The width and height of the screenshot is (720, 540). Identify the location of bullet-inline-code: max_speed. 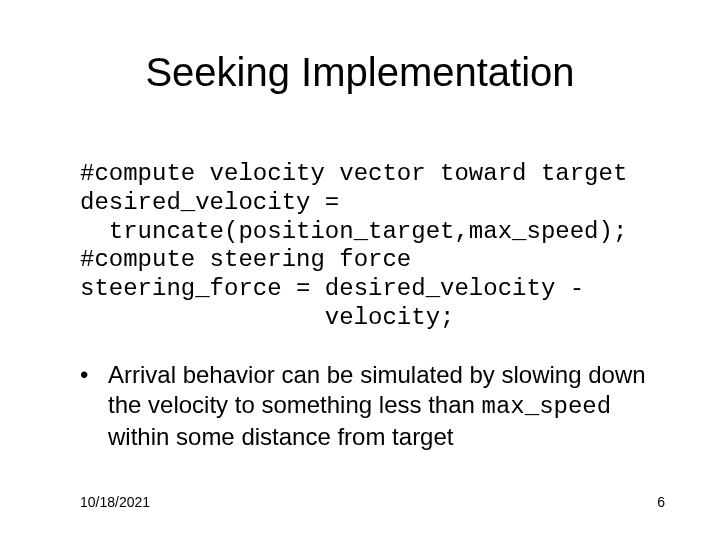
(547, 406).